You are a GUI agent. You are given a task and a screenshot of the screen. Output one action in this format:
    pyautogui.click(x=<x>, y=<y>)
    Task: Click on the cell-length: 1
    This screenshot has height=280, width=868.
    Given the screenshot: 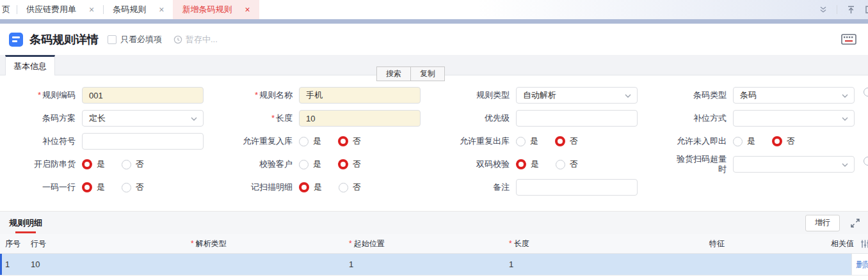 What is the action you would take?
    pyautogui.click(x=604, y=265)
    